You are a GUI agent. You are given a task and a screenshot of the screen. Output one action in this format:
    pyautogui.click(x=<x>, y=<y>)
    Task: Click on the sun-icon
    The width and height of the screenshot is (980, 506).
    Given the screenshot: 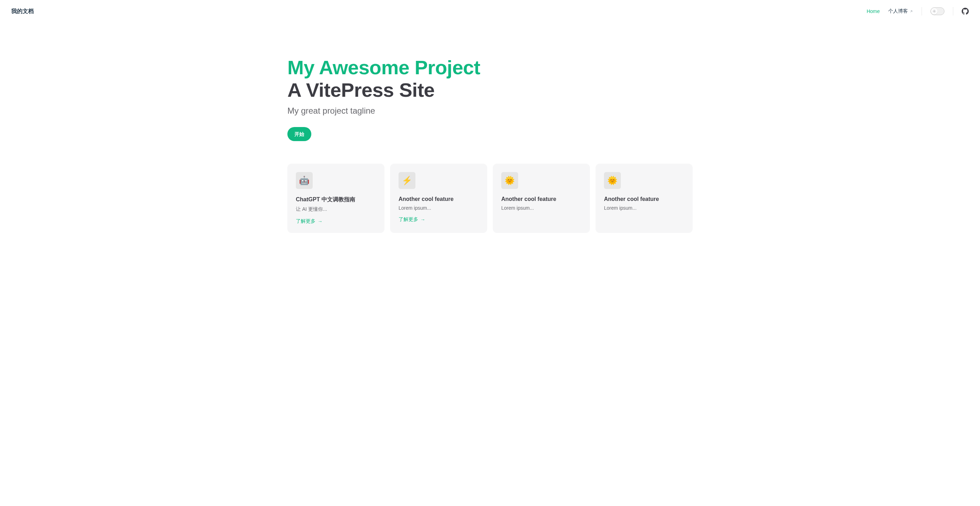 What is the action you would take?
    pyautogui.click(x=934, y=11)
    